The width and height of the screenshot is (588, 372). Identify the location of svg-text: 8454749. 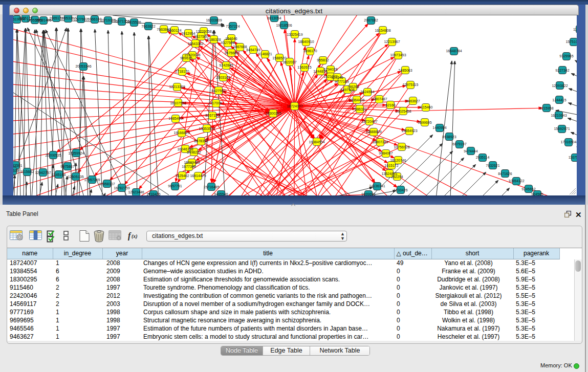
(253, 50).